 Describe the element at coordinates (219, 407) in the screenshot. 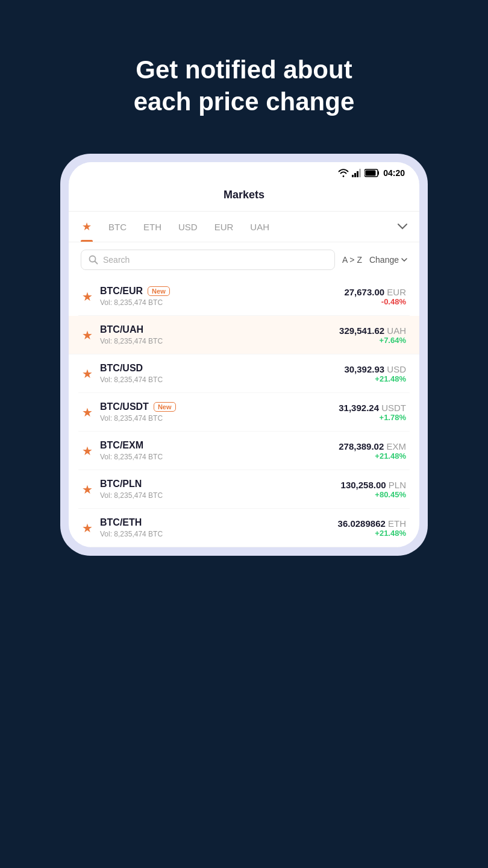

I see `market-name-row: BTC/USDT New` at that location.